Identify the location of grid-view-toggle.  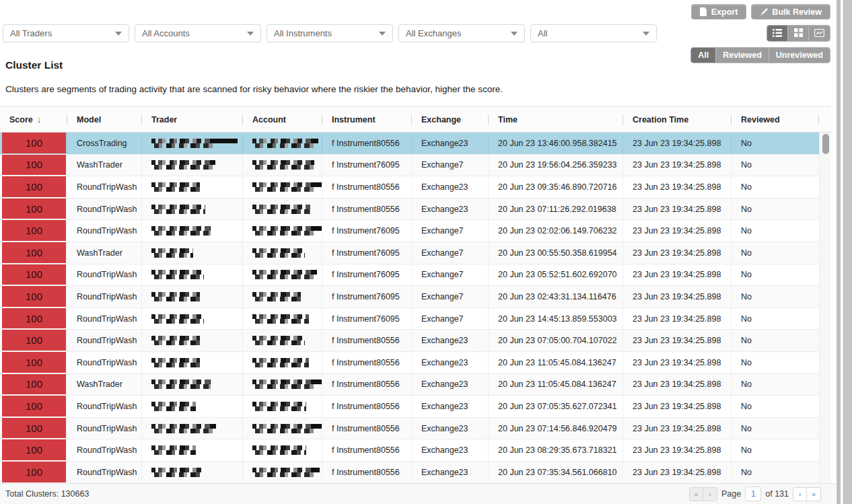
(798, 34).